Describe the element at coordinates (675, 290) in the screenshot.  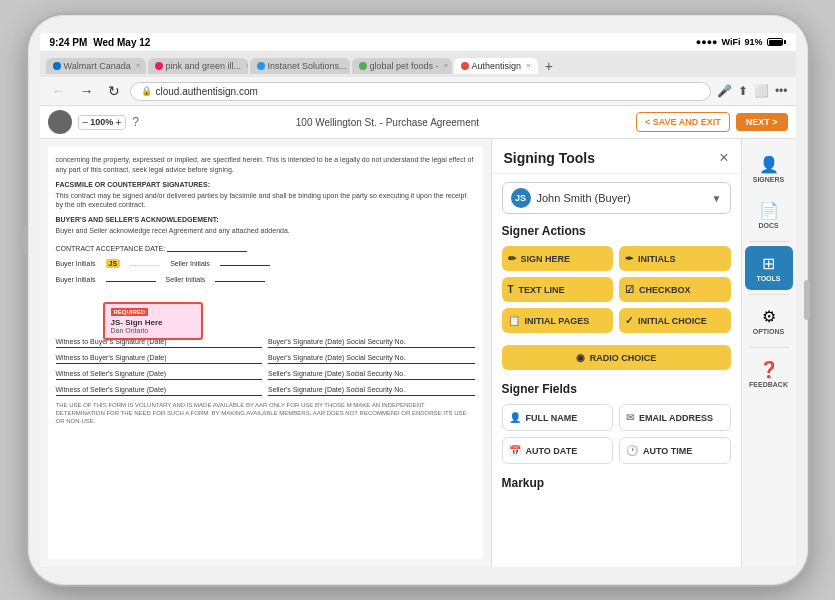
I see `checkbox-button: ☑ CHECKBOX` at that location.